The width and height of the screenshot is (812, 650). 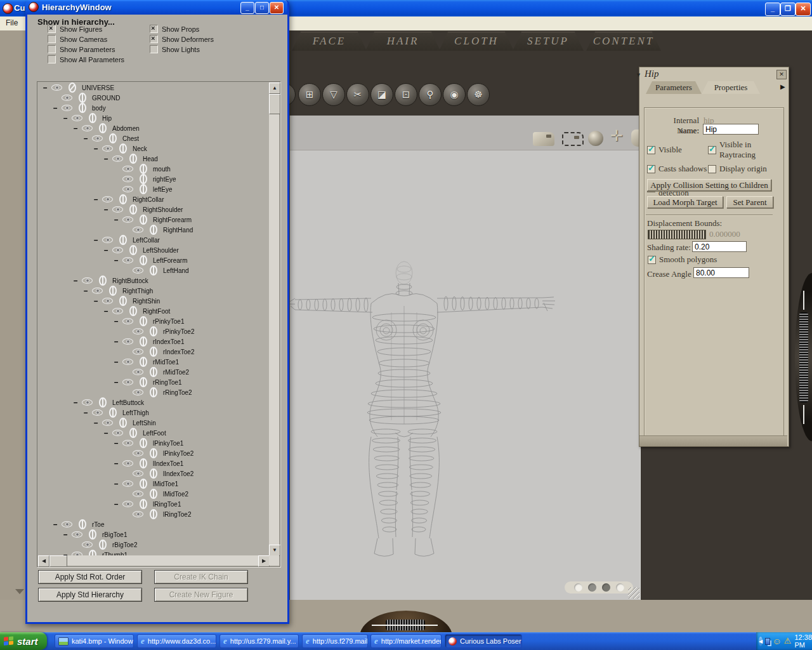 I want to click on display-origin-checkbox, so click(x=712, y=169).